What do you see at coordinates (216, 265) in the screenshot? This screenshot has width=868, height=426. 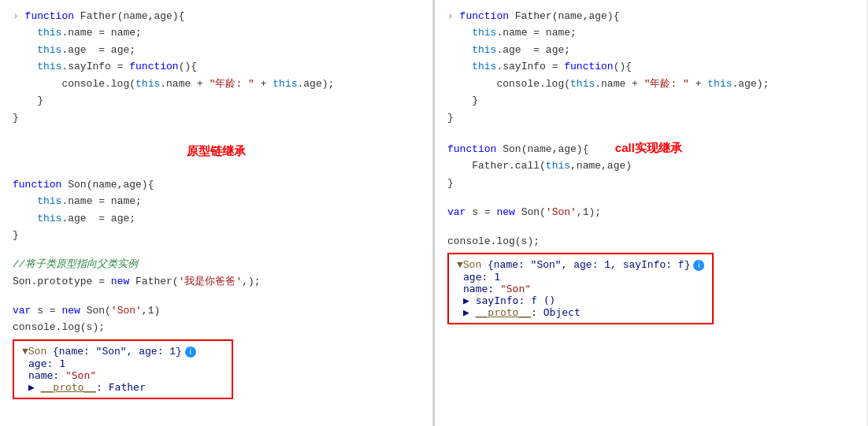 I see `code-line: //将子类原型指向父类实例` at bounding box center [216, 265].